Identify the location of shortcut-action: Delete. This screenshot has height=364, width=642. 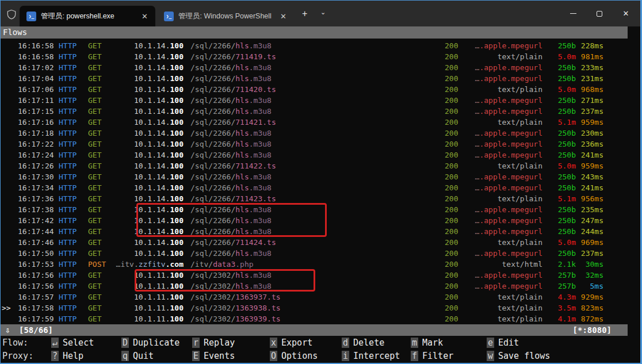
(367, 343).